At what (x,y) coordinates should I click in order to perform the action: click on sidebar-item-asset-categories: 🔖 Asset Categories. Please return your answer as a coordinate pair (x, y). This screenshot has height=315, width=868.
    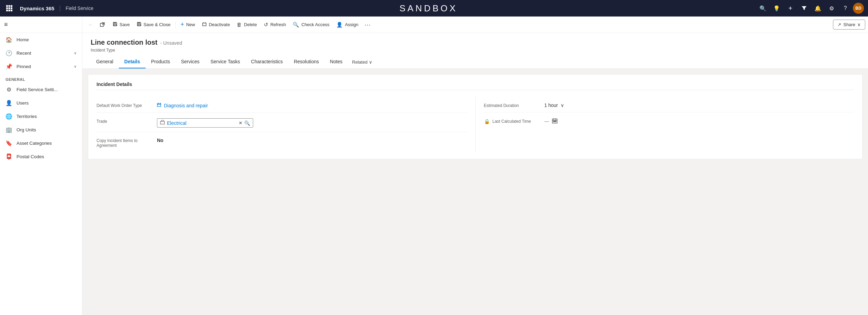
    Looking at the image, I should click on (41, 143).